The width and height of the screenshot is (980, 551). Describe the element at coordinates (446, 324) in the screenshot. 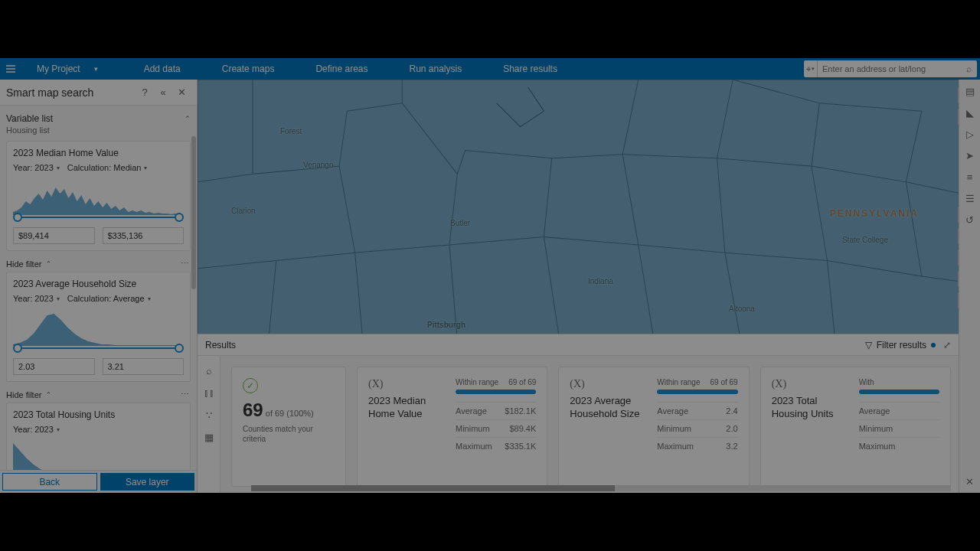

I see `map-label-city: Pittsburgh` at that location.